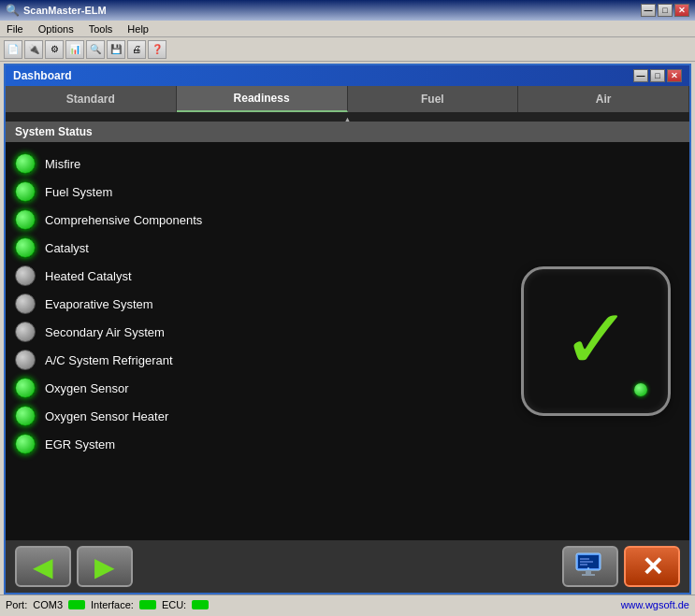 The image size is (695, 616). What do you see at coordinates (665, 10) in the screenshot?
I see `main-maximize-button: □` at bounding box center [665, 10].